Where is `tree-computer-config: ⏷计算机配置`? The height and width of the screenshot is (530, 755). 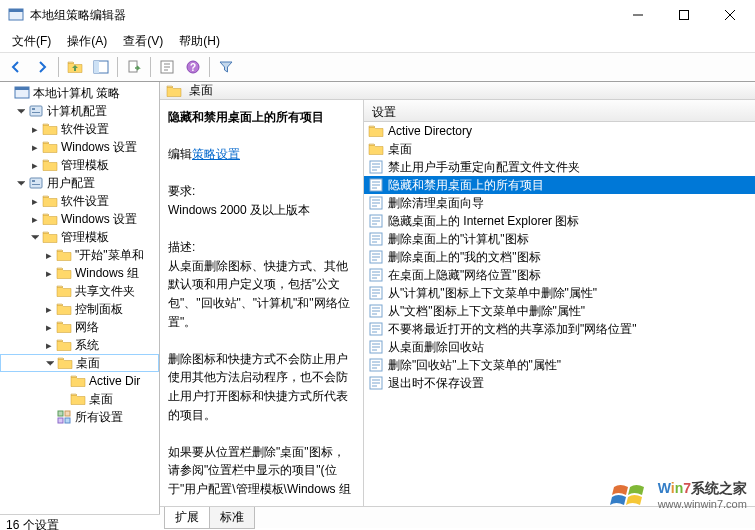 tree-computer-config: ⏷计算机配置 is located at coordinates (80, 111).